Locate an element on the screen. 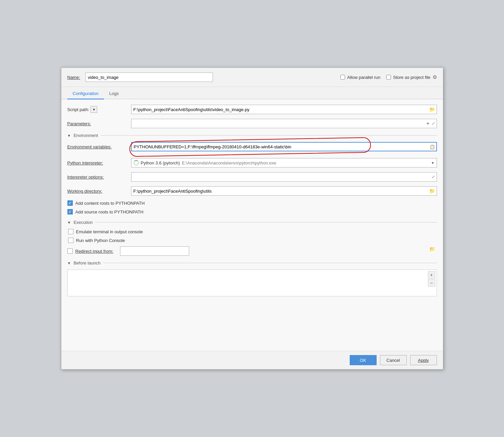 This screenshot has width=504, height=437. working-dir-folder-icon: 📁 is located at coordinates (432, 191).